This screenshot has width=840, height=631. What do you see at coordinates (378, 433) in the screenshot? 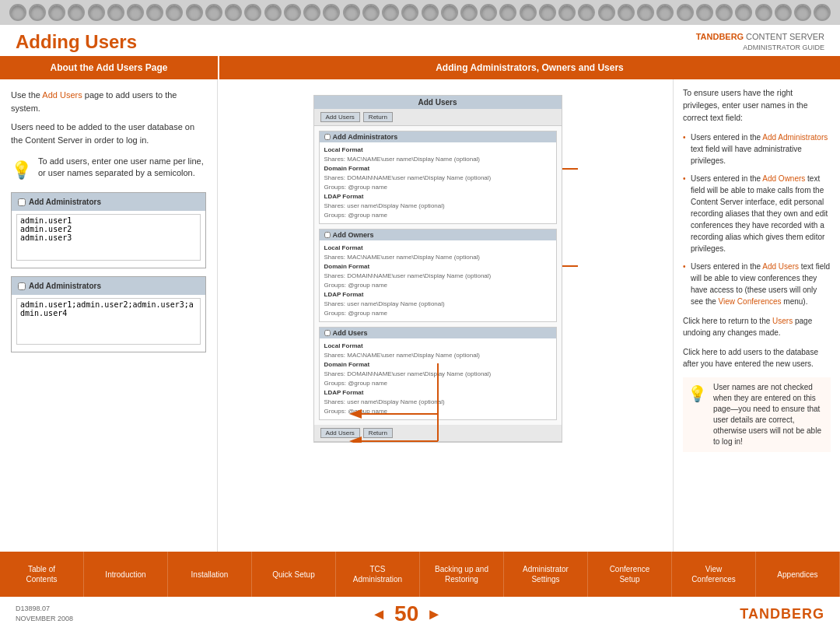
I see `diagram-return-btn-bottom: Return` at bounding box center [378, 433].